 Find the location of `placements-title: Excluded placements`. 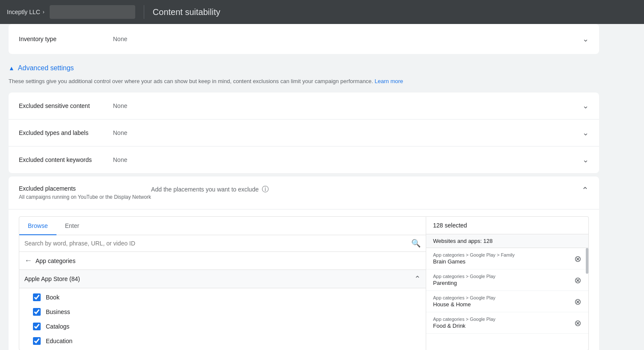

placements-title: Excluded placements is located at coordinates (85, 188).